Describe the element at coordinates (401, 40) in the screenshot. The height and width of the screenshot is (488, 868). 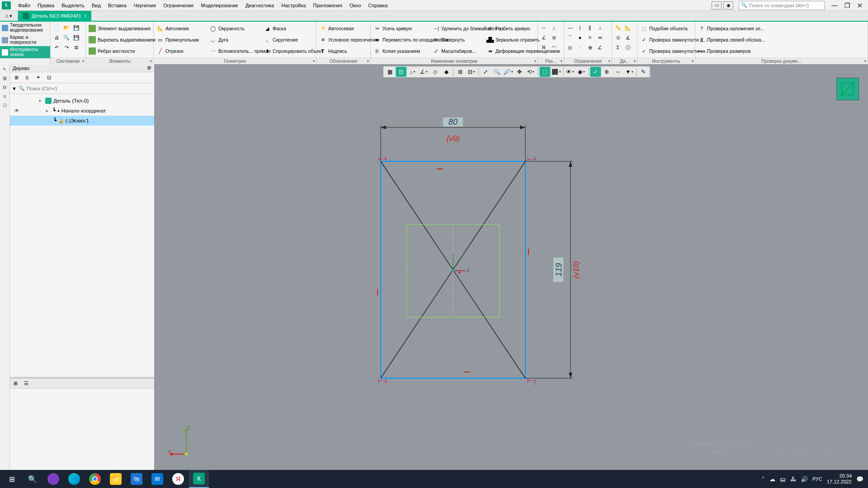
I see `move-coord-button: ⬌Переместить по координатам` at that location.